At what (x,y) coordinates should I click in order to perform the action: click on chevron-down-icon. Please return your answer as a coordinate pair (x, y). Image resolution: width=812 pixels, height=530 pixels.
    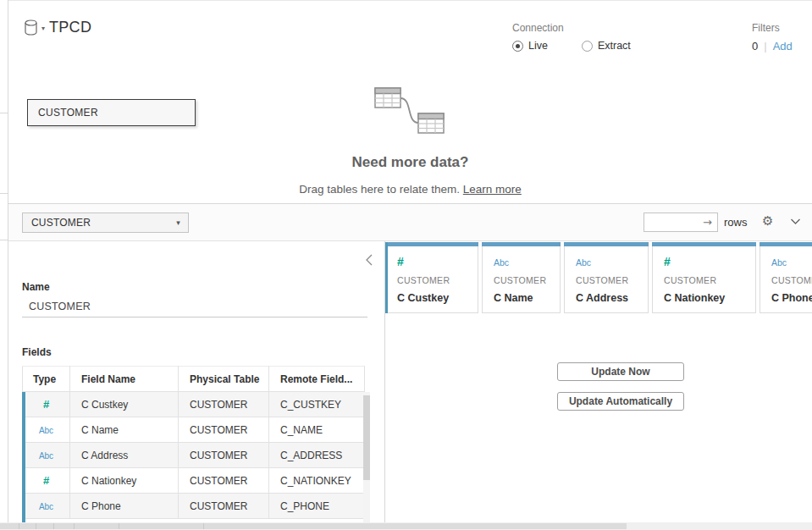
    Looking at the image, I should click on (796, 222).